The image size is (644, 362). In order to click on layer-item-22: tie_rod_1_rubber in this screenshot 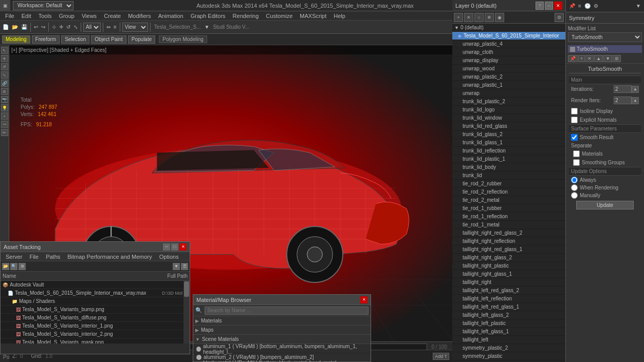, I will do `click(509, 208)`.